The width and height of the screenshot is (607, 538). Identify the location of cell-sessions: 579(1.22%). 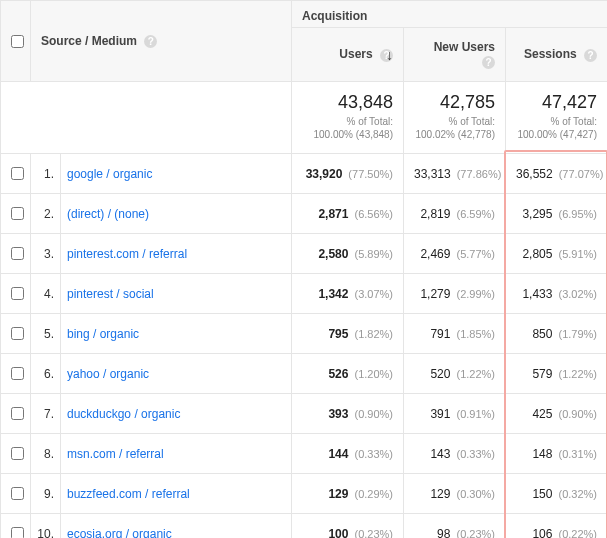
(557, 374).